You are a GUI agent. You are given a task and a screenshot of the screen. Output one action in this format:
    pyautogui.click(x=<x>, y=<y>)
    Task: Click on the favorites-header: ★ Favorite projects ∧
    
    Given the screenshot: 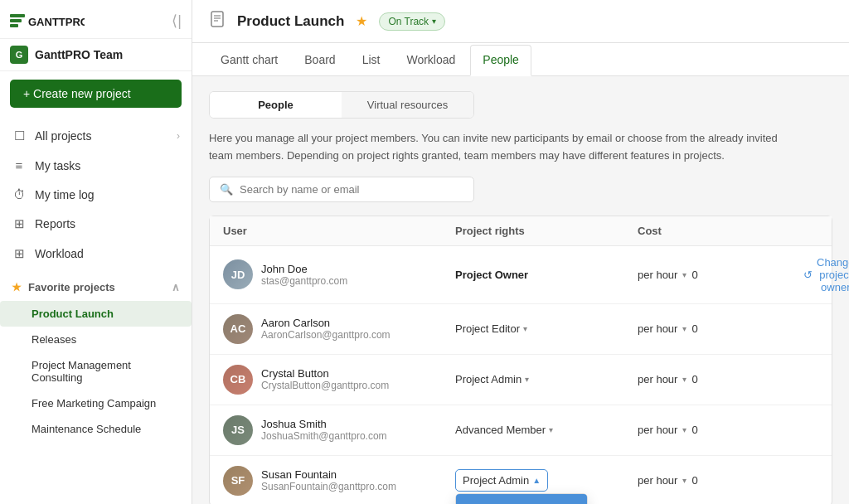 What is the action you would take?
    pyautogui.click(x=96, y=287)
    